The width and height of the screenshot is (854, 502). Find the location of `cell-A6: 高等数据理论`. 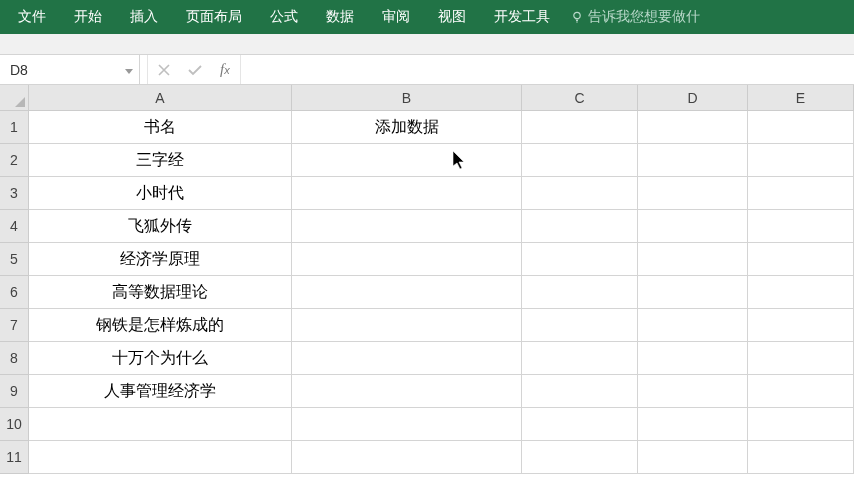

cell-A6: 高等数据理论 is located at coordinates (160, 292).